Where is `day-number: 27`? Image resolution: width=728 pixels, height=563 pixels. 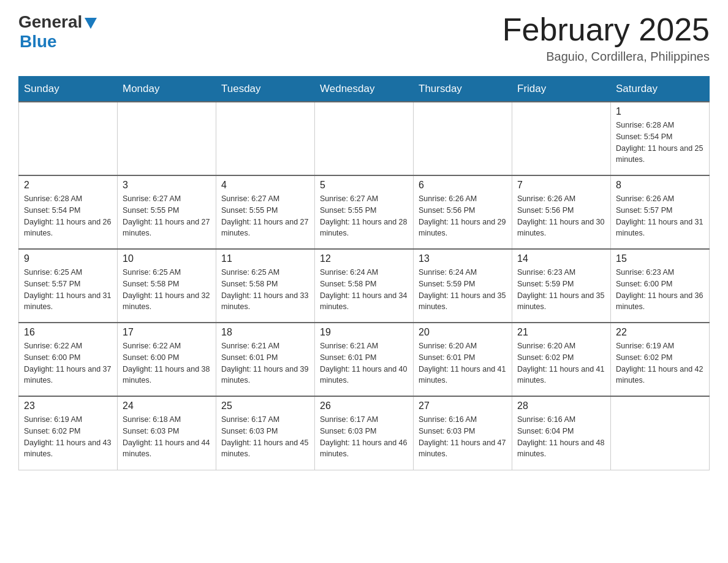 day-number: 27 is located at coordinates (463, 406).